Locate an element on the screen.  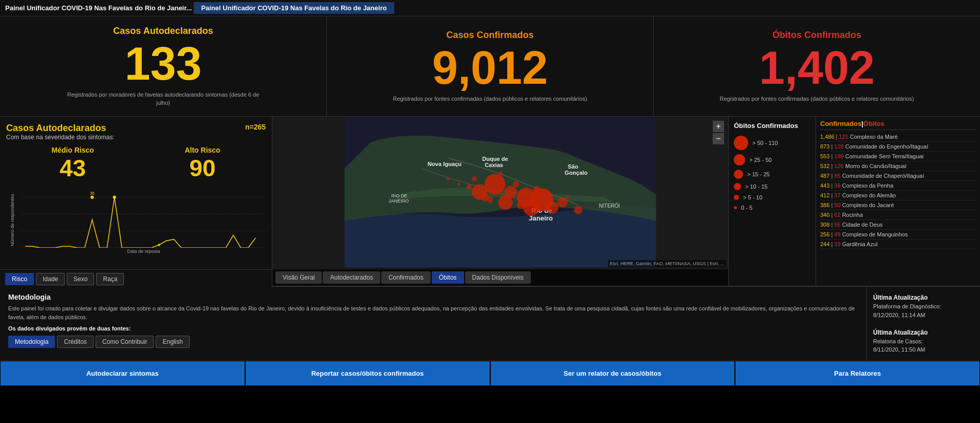
footer-btn-relator: Ser um relator de casos/óbitos is located at coordinates (613, 373).